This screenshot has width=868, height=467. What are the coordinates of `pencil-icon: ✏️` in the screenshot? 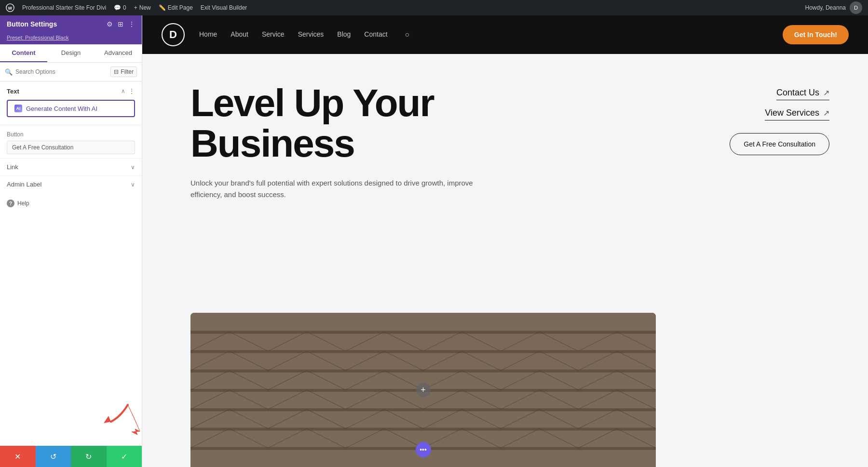 It's located at (162, 8).